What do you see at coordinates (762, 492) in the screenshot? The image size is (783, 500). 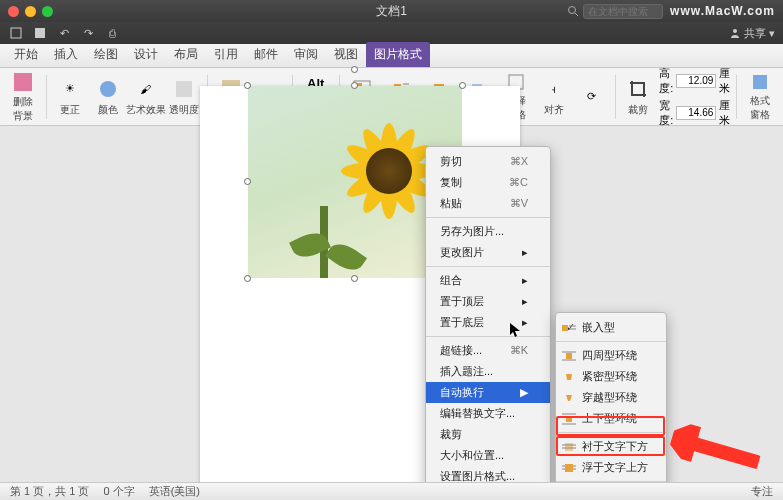 I see `status-focus: 专注` at bounding box center [762, 492].